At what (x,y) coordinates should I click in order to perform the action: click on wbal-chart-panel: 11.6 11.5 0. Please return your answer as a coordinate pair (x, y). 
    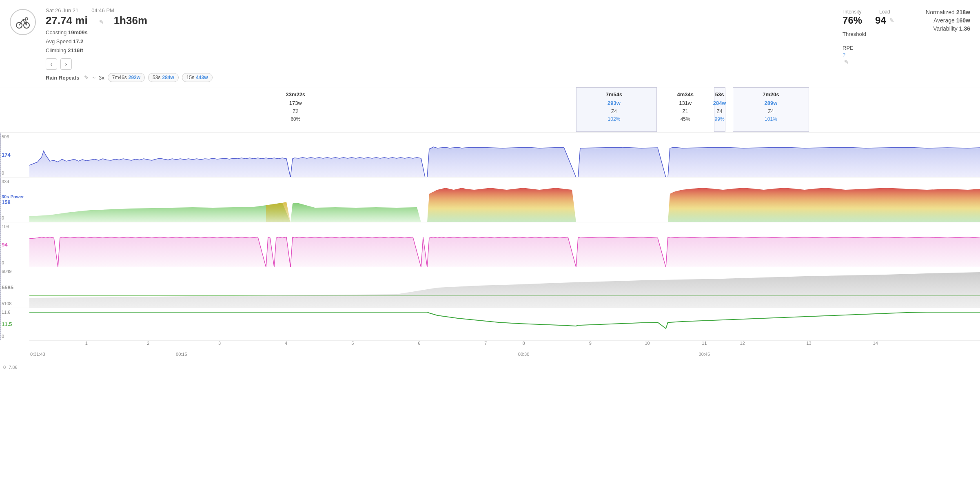
    Looking at the image, I should click on (490, 324).